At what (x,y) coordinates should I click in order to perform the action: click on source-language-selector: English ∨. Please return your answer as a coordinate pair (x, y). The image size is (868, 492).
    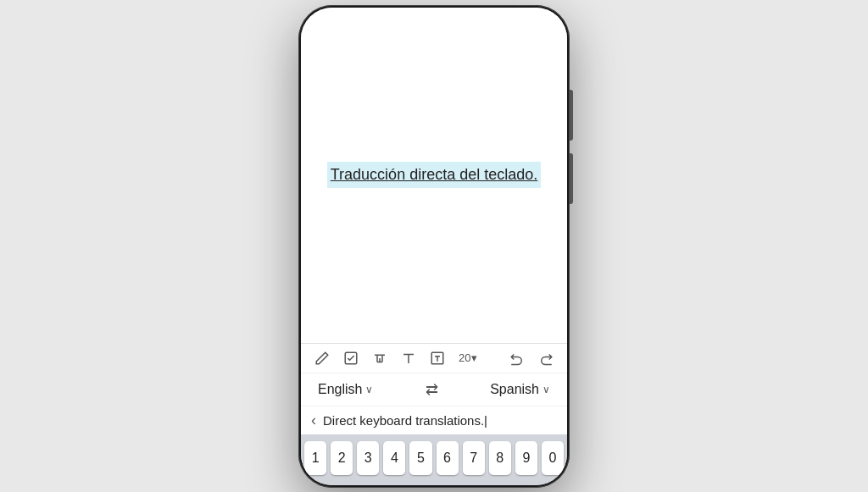
    Looking at the image, I should click on (346, 390).